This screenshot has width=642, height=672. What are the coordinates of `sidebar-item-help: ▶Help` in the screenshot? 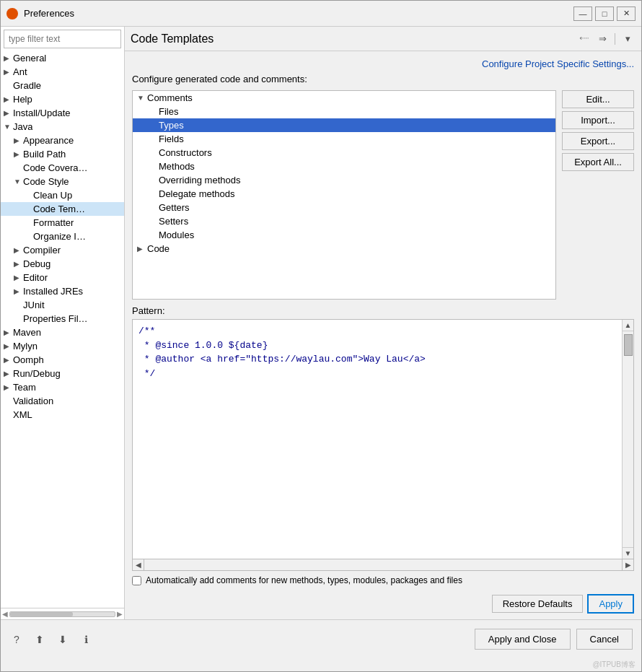 It's located at (62, 100).